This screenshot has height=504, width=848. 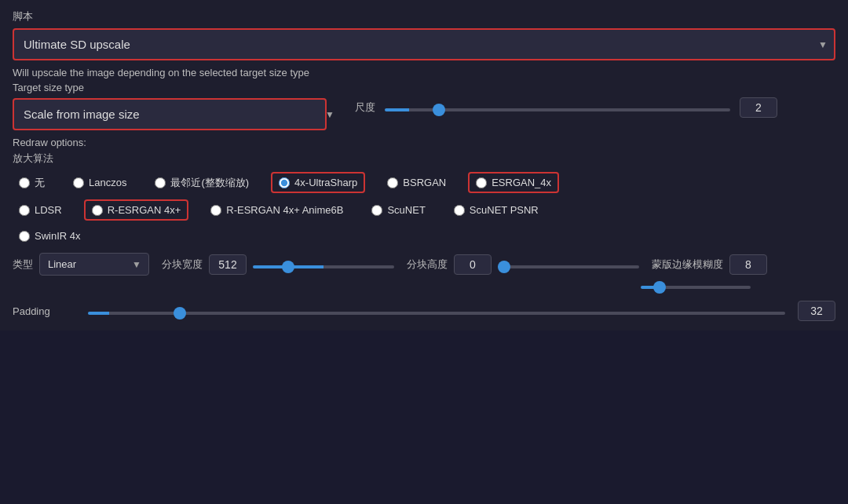 What do you see at coordinates (41, 210) in the screenshot?
I see `radio-ldsr: LDSR` at bounding box center [41, 210].